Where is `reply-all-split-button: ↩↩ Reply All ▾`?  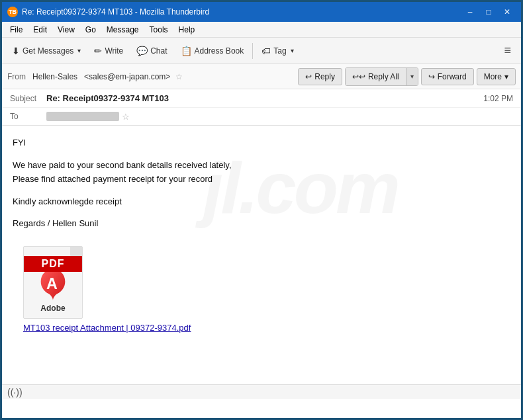 reply-all-split-button: ↩↩ Reply All ▾ is located at coordinates (381, 77).